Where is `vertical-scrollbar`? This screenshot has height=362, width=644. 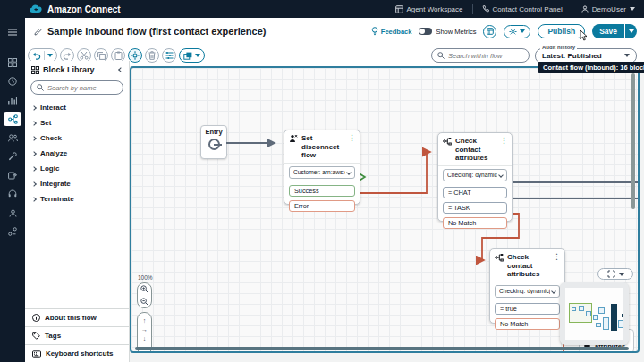 vertical-scrollbar is located at coordinates (633, 141).